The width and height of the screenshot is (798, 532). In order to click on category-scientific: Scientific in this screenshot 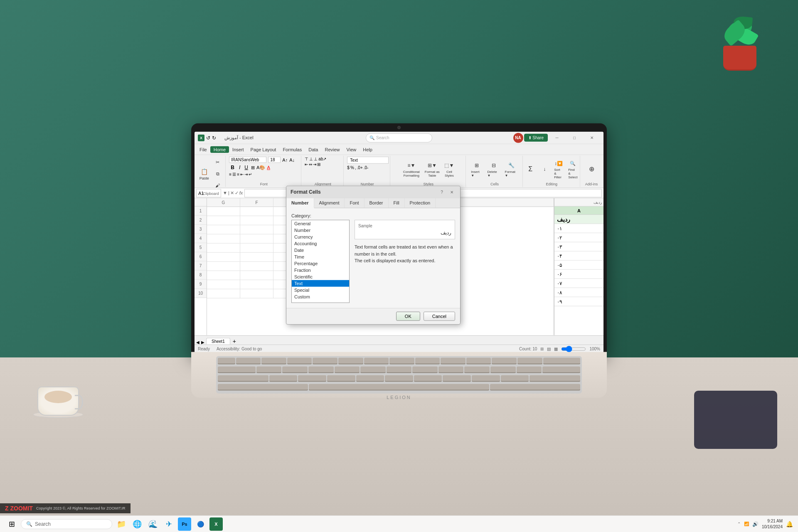, I will do `click(320, 277)`.